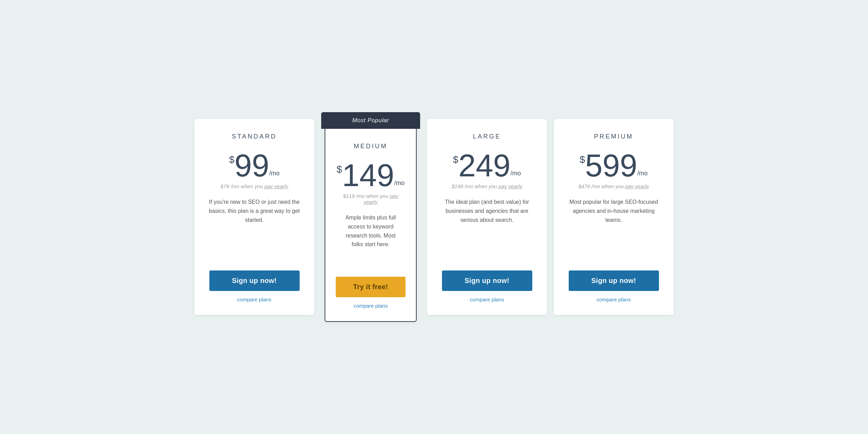 This screenshot has height=434, width=868. Describe the element at coordinates (614, 299) in the screenshot. I see `compare-link-premium: compare plans` at that location.